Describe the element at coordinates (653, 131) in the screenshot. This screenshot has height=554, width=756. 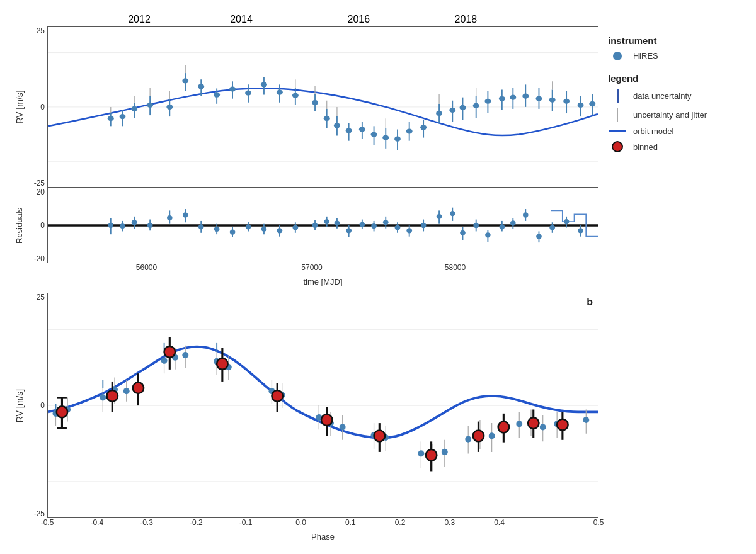
I see `orbit-model-label: orbit model` at that location.